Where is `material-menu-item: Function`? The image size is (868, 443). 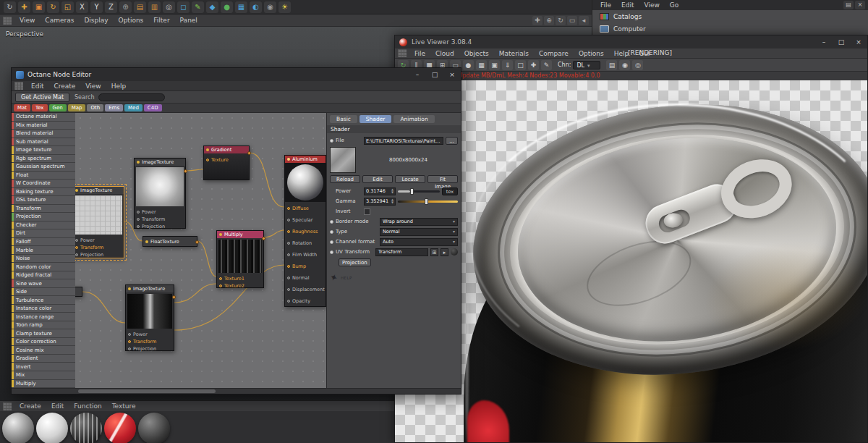
material-menu-item: Function is located at coordinates (88, 406).